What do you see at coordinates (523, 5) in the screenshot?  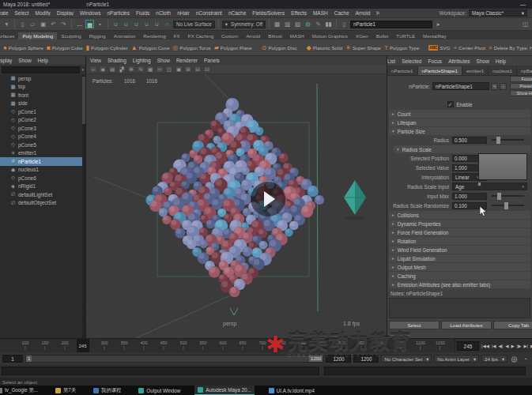 I see `minimize-button: —` at bounding box center [523, 5].